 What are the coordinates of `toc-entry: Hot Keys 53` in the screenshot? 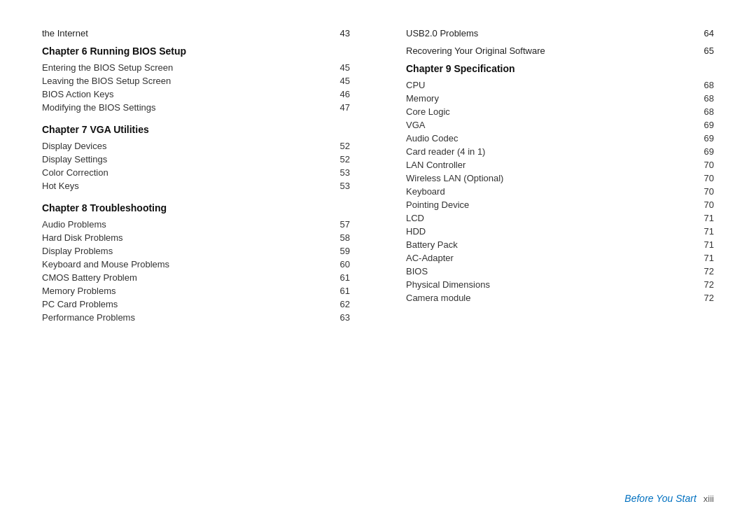 It's located at (196, 186).